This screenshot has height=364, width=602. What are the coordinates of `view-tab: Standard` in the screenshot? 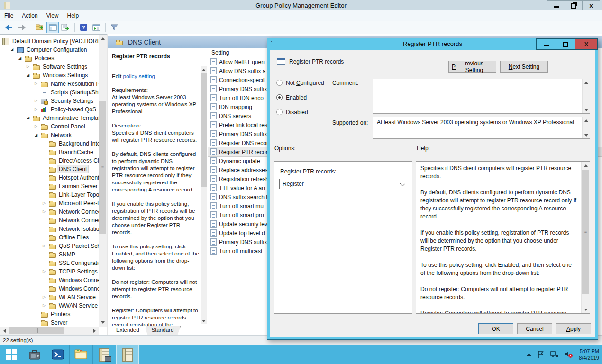 It's located at (163, 331).